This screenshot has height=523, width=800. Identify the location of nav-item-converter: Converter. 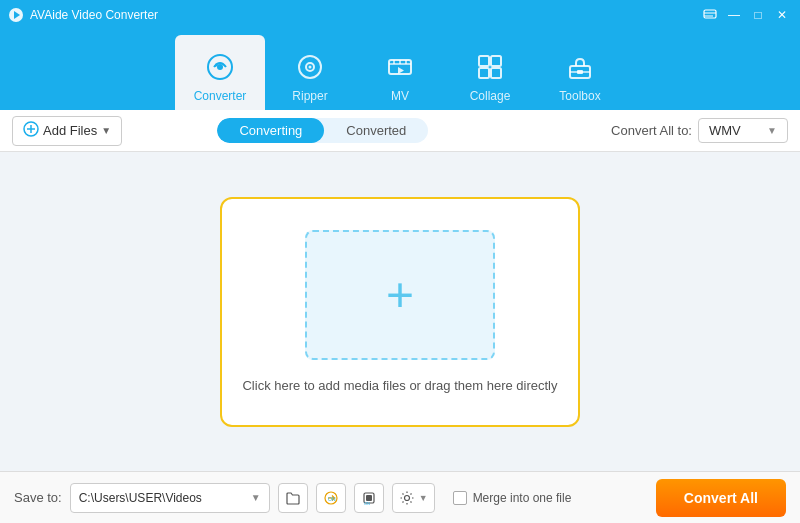
(220, 72).